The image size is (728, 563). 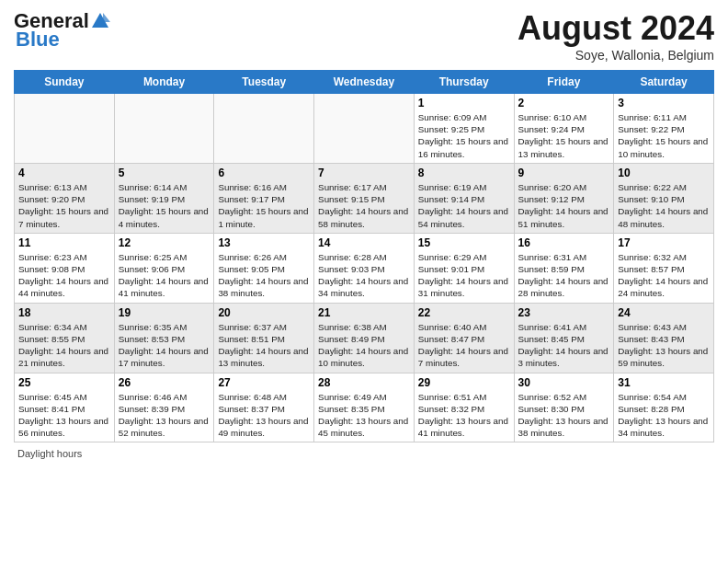 I want to click on title-area: August 2024 Soye, Wallonia, Belgium, so click(x=616, y=36).